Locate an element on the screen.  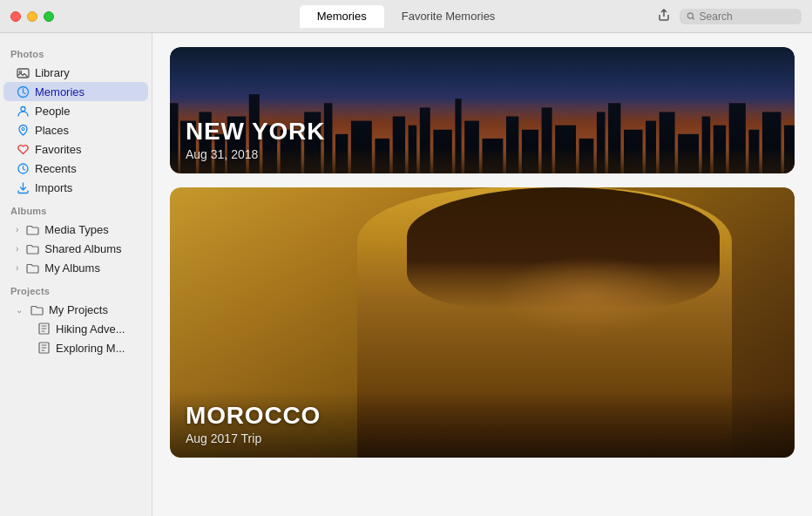
sidebar-item-favorites: Favorites is located at coordinates (76, 149).